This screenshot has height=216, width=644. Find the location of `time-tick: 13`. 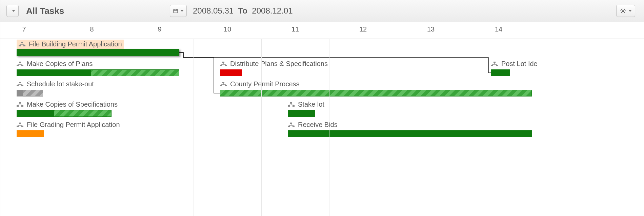

time-tick: 13 is located at coordinates (431, 29).